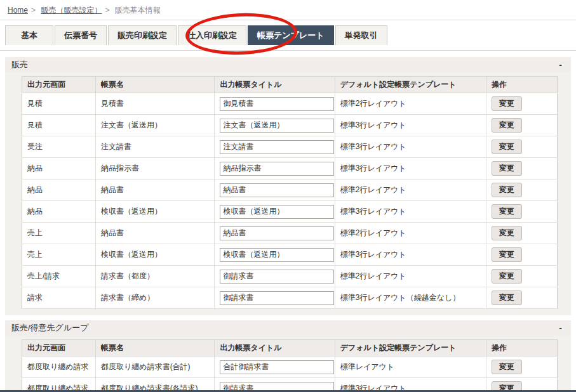 Image resolution: width=576 pixels, height=392 pixels. I want to click on form-name-cell: 見積書, so click(155, 104).